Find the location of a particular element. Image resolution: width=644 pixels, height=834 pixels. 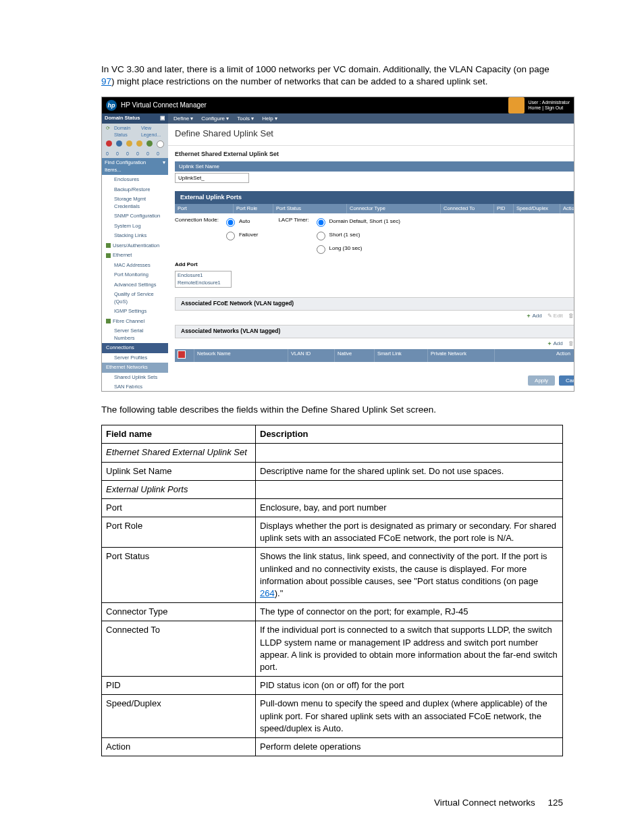

radio-lacp-long is located at coordinates (321, 250).